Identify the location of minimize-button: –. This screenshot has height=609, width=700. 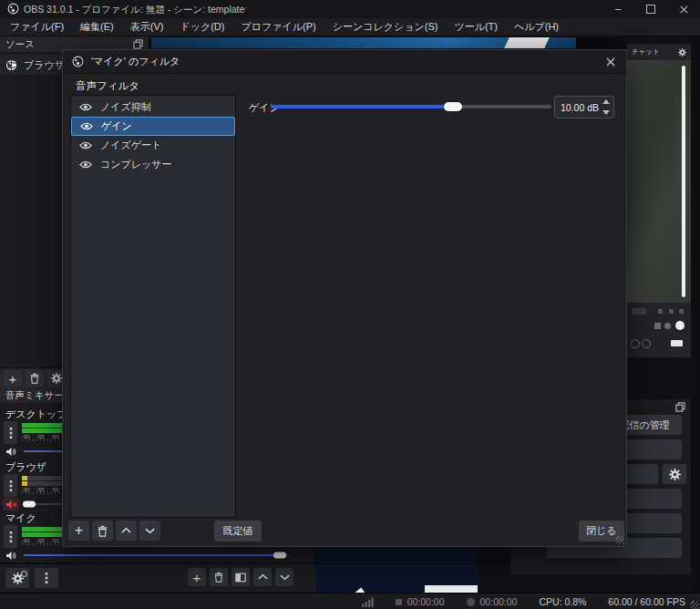
(618, 9).